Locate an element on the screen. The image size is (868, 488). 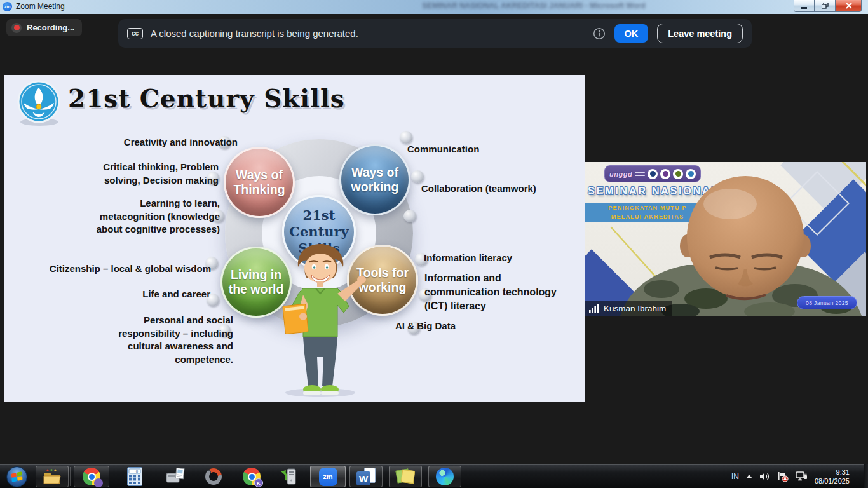
taskbar-calculator: 0 is located at coordinates (135, 477).